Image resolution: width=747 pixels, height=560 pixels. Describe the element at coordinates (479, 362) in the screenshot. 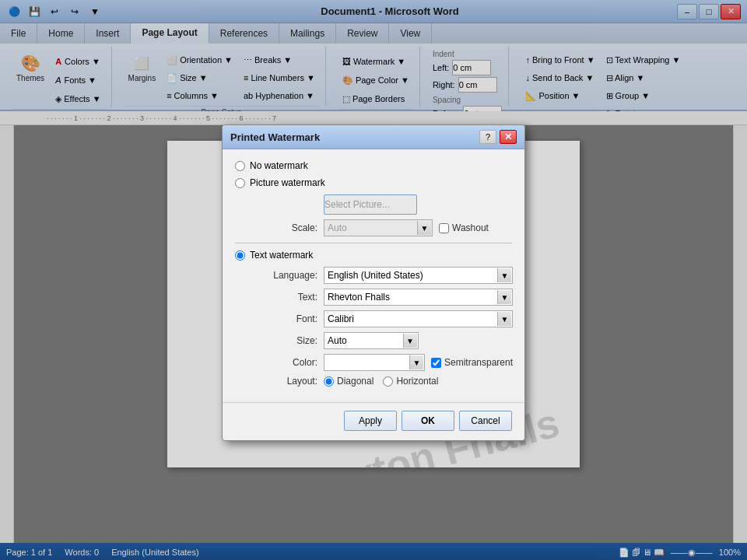

I see `semitransparent-label: Semitransparent` at that location.